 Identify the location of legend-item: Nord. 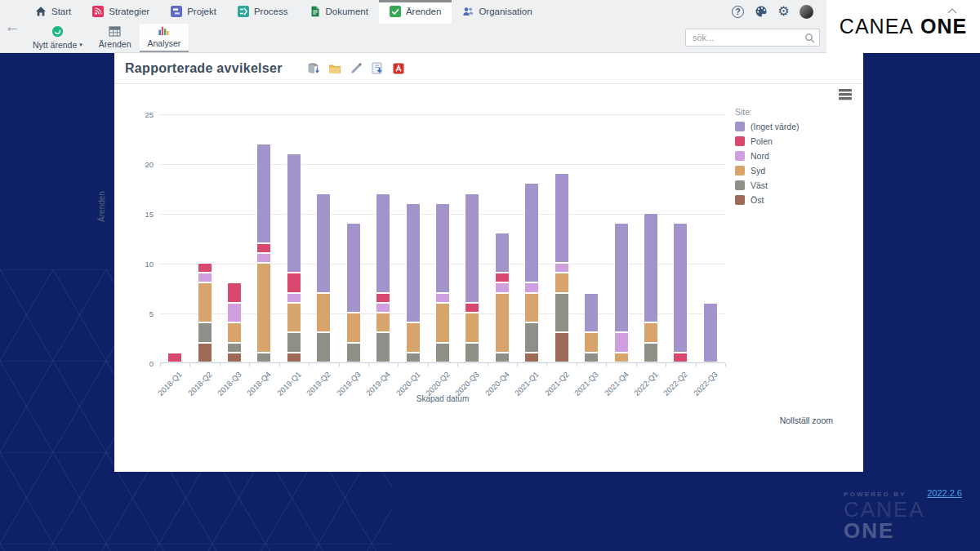
(768, 156).